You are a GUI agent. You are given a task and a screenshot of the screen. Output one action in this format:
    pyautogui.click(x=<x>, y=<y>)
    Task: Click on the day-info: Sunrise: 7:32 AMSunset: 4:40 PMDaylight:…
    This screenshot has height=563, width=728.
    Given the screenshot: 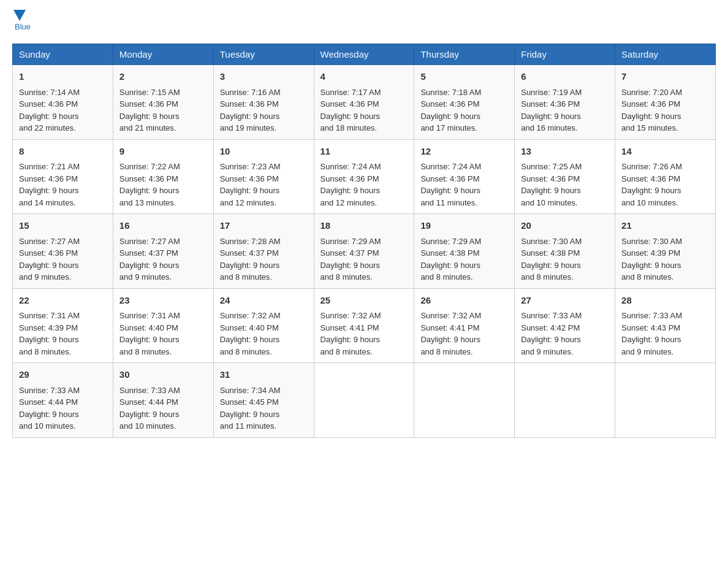 What is the action you would take?
    pyautogui.click(x=250, y=334)
    